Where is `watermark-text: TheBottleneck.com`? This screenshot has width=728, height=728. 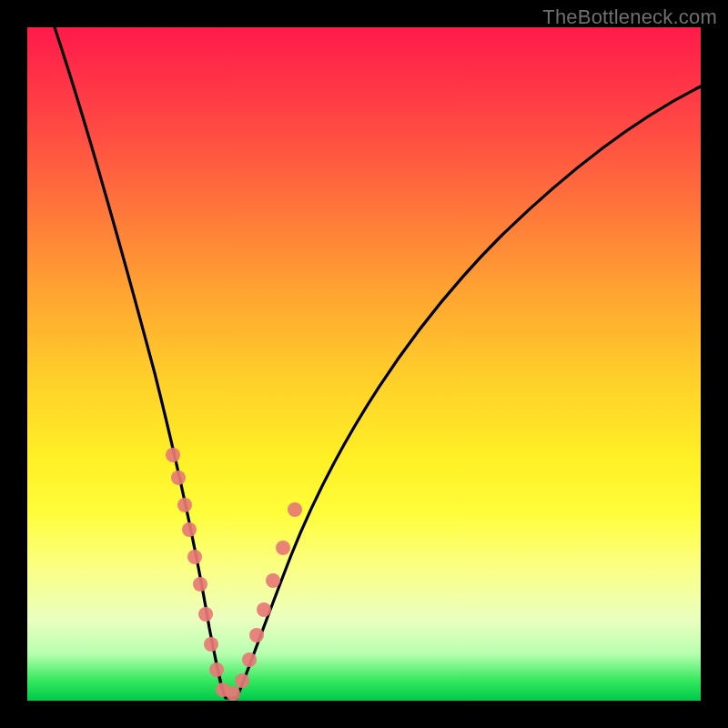
watermark-text: TheBottleneck.com is located at coordinates (630, 17).